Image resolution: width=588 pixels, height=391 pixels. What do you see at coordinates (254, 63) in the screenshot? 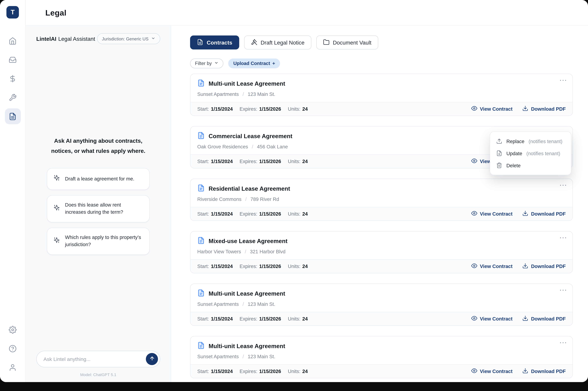
I see `upload-contract-button: Upload Contract +` at bounding box center [254, 63].